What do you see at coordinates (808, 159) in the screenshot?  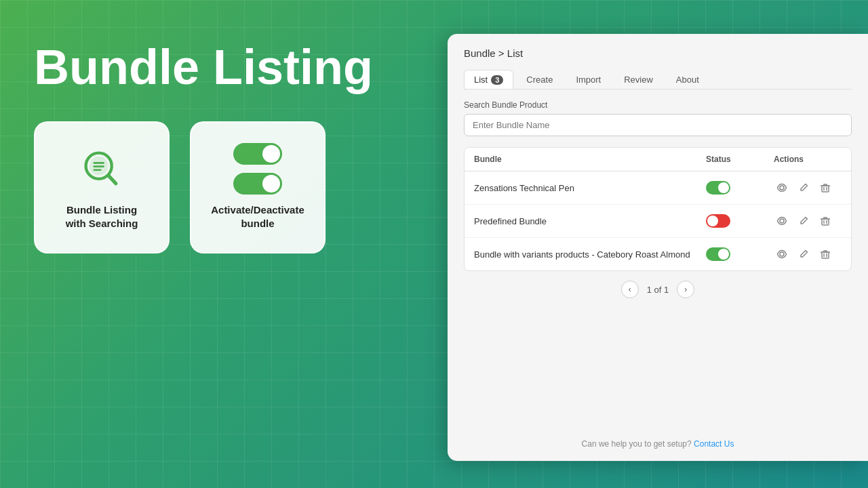 I see `col-actions: Actions` at bounding box center [808, 159].